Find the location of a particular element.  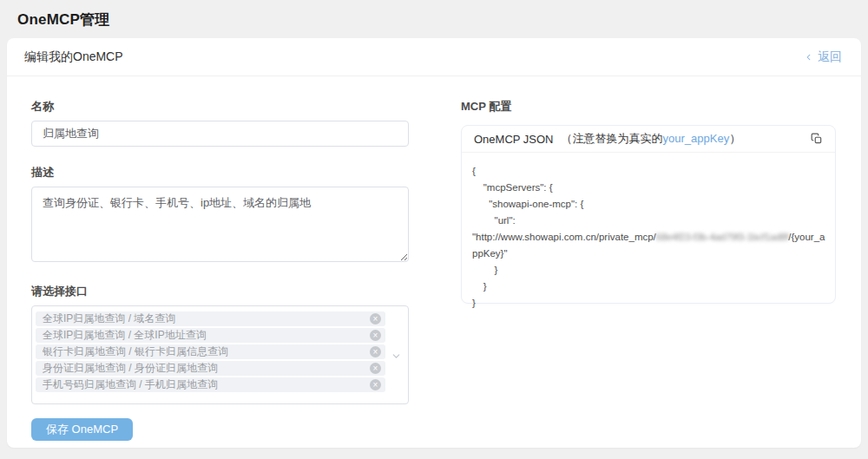

code-line: "showapi-one-mcp": { is located at coordinates (650, 205).